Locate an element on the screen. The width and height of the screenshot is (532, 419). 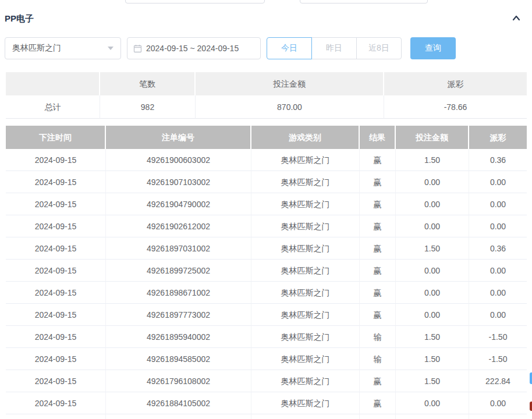
summary-table: 笔数 投注金额 派彩 总计 982 870.00 -78.66 is located at coordinates (267, 95).